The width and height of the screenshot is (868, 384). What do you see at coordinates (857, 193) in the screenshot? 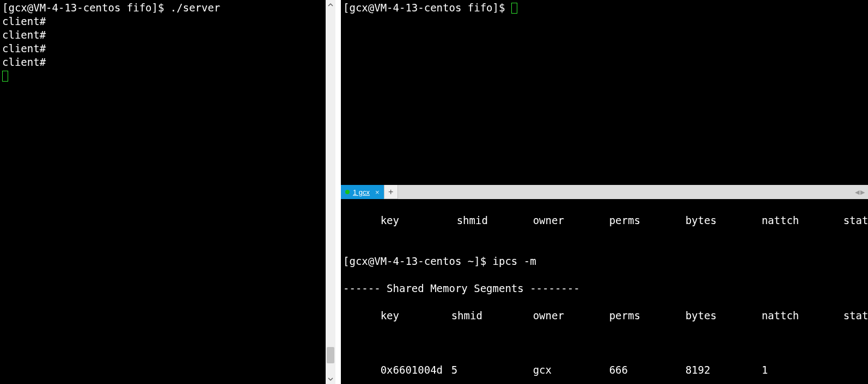
I see `chevron-left-icon: ◀` at bounding box center [857, 193].